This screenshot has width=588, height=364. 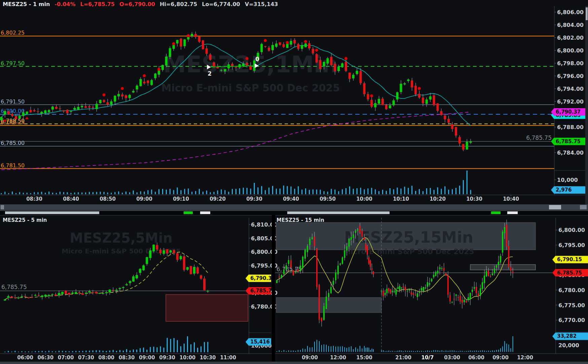 What do you see at coordinates (555, 207) in the screenshot?
I see `hscrollbar-thumb-top` at bounding box center [555, 207].